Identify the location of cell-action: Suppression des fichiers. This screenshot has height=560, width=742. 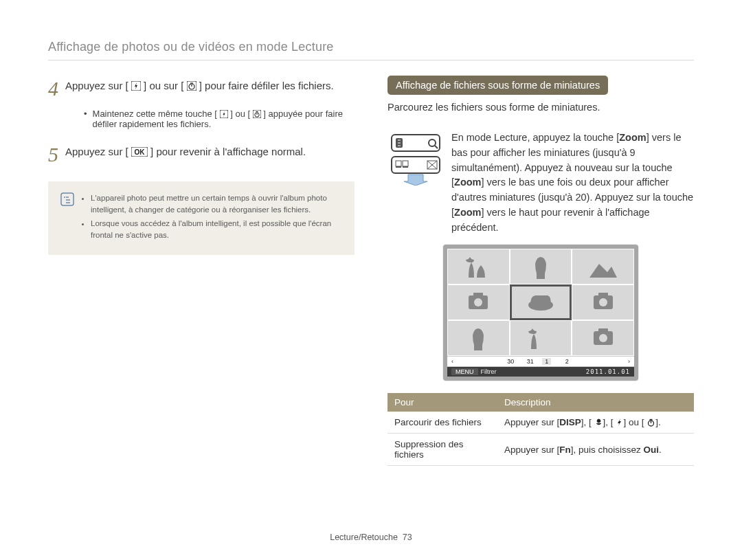
(442, 449).